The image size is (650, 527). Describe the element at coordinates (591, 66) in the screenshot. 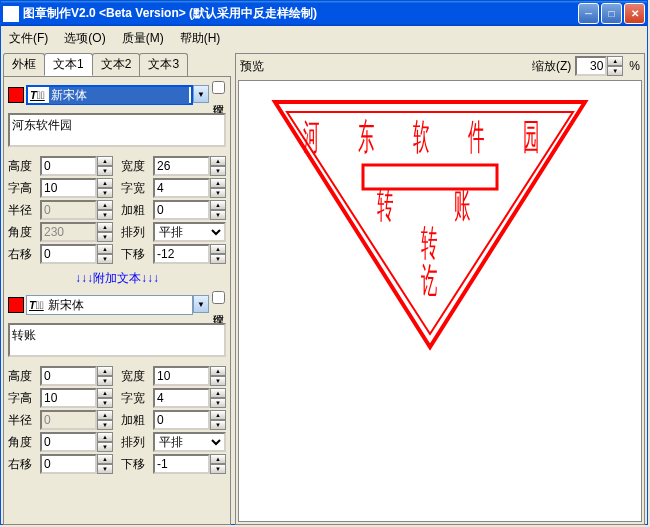

I see `zoom-input` at that location.